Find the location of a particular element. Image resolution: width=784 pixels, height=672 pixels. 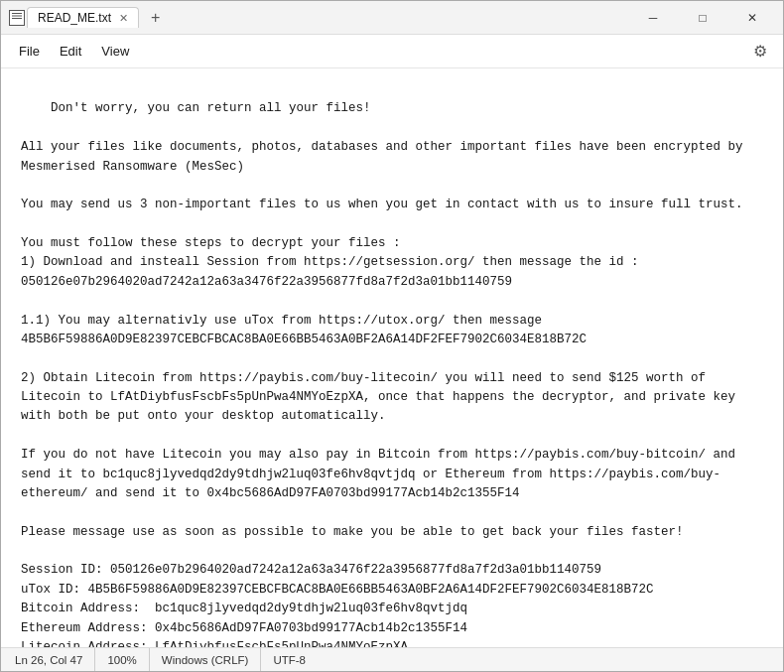

status-bar: Ln 26, Col 47 100% Windows (CRLF) UTF-8 is located at coordinates (392, 659).